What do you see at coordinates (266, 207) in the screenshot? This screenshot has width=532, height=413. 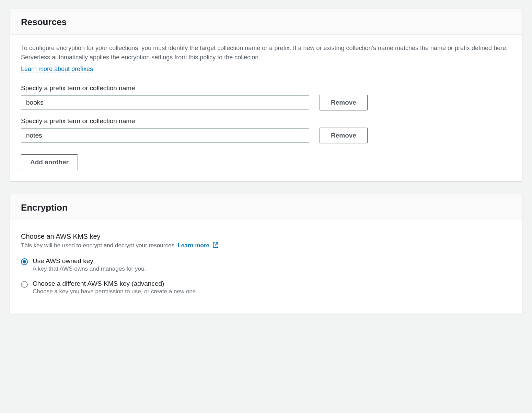 I see `encryption-header: Encryption` at bounding box center [266, 207].